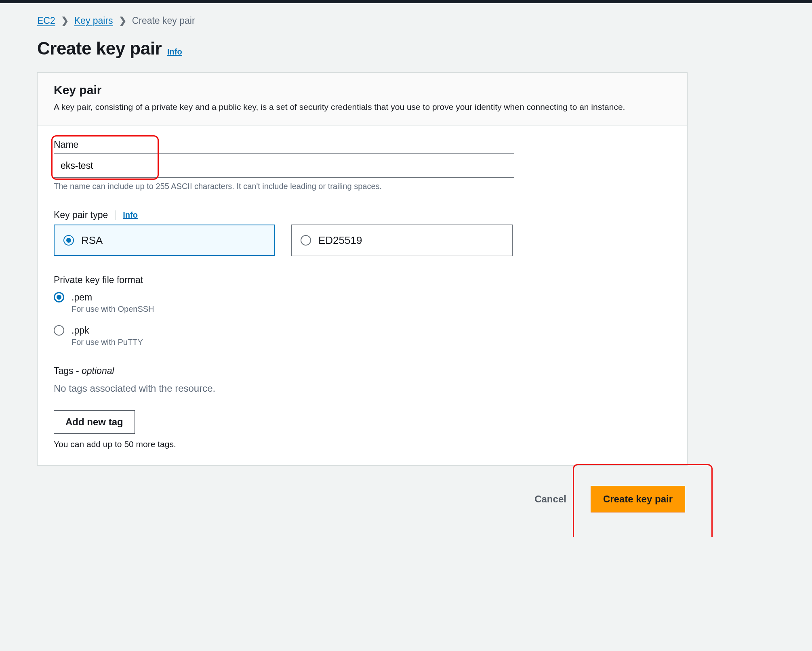  I want to click on type-option-rsa: RSA, so click(164, 240).